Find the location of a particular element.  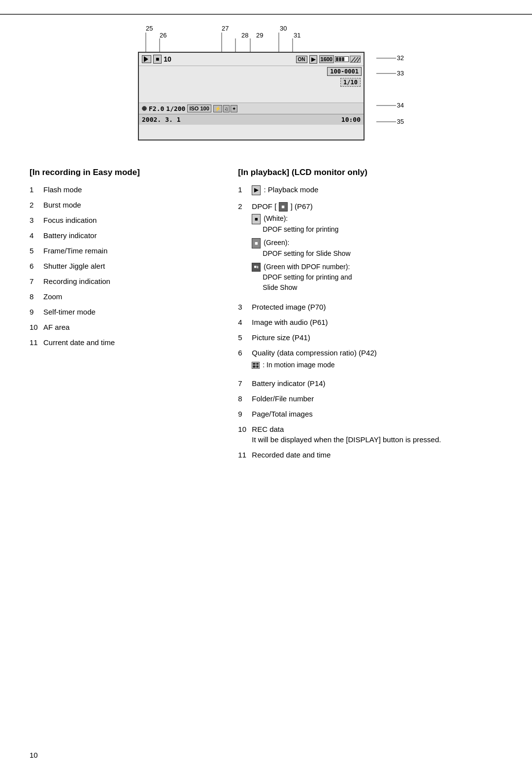

dpof-white: ■ (White): DPOF setting for printing is located at coordinates (377, 224).